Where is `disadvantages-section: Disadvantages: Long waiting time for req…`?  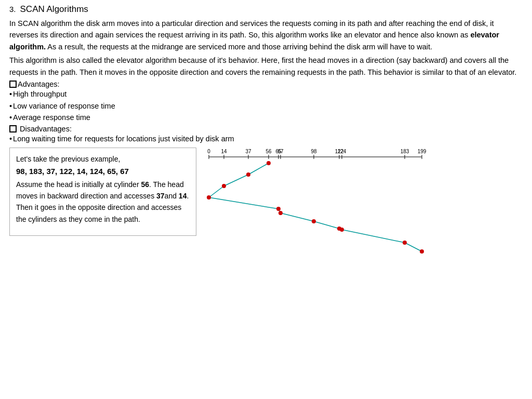 disadvantages-section: Disadvantages: Long waiting time for req… is located at coordinates (266, 135).